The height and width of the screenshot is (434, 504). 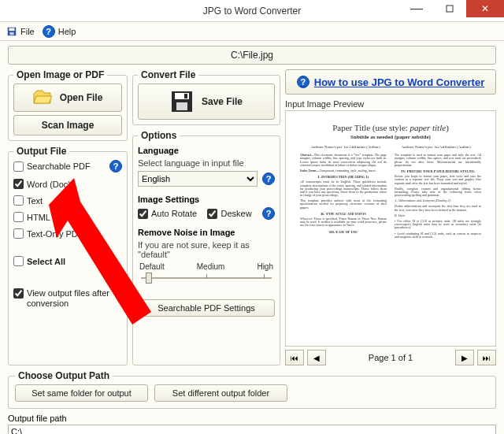 I want to click on menu-file: File, so click(x=20, y=32).